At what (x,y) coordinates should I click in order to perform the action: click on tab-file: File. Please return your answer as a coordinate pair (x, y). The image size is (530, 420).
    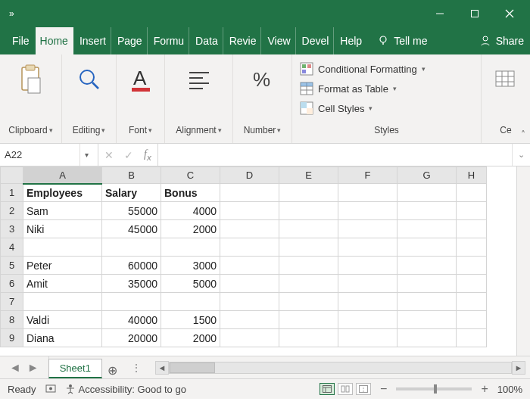
    Looking at the image, I should click on (21, 41).